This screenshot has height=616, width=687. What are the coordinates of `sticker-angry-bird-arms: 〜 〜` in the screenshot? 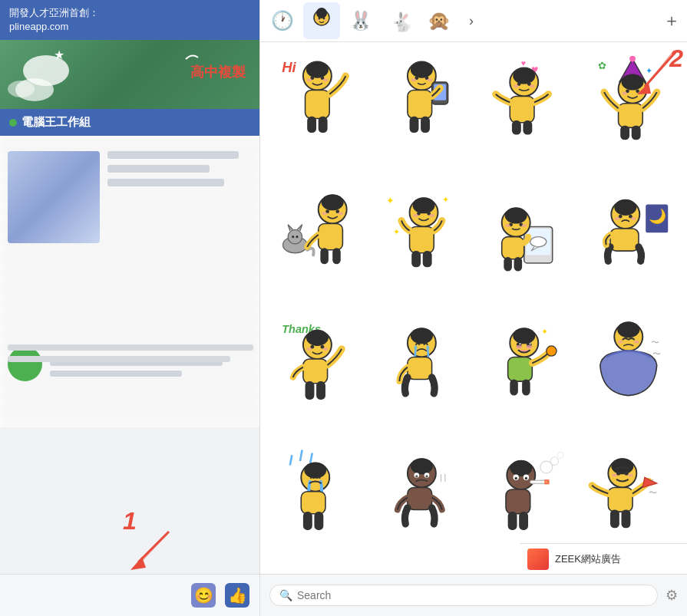 It's located at (630, 491).